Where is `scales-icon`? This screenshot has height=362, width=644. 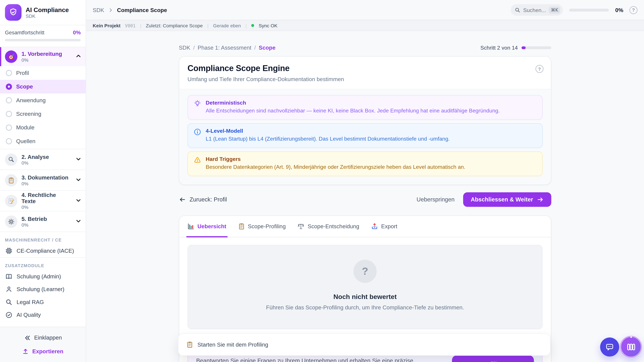
scales-icon is located at coordinates (301, 226).